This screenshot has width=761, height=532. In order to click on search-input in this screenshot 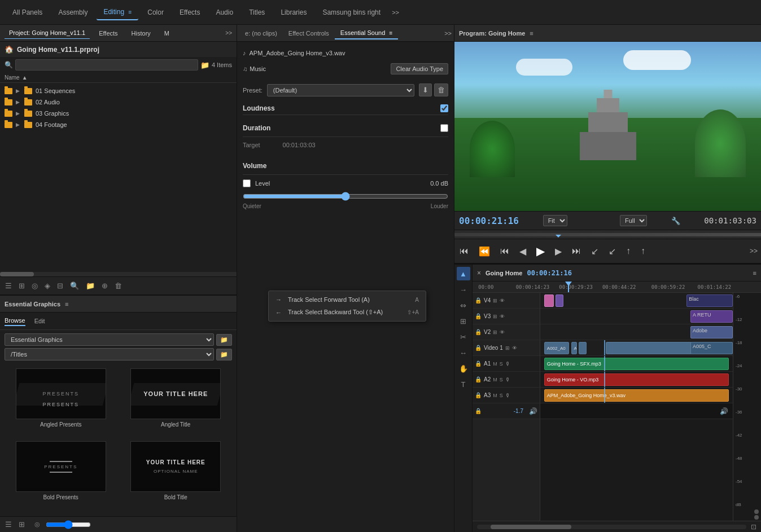, I will do `click(107, 65)`.